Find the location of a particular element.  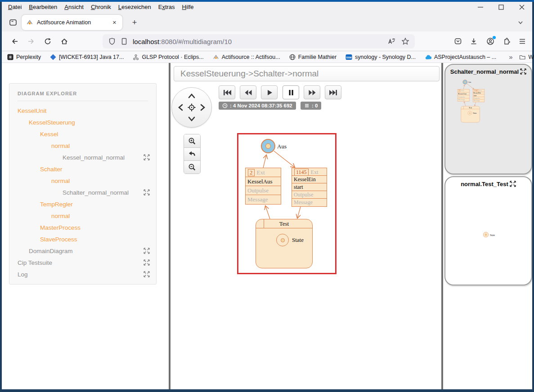

zoom-out-button is located at coordinates (192, 167).